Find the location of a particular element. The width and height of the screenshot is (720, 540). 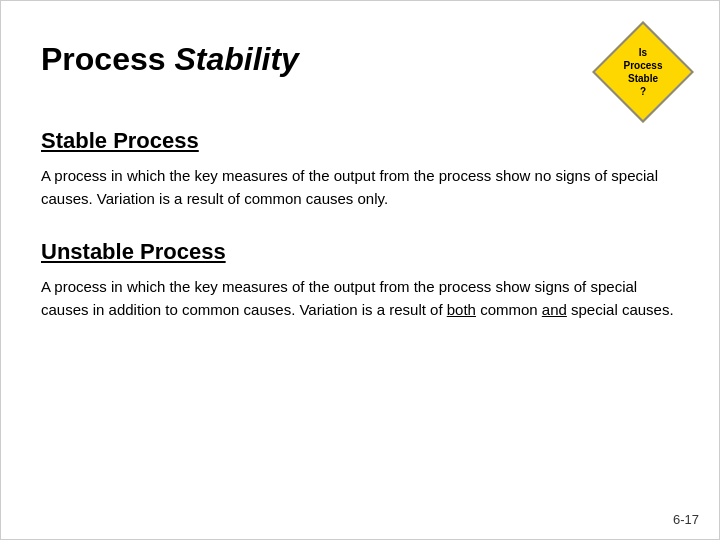

unstable-both: both is located at coordinates (462, 310).